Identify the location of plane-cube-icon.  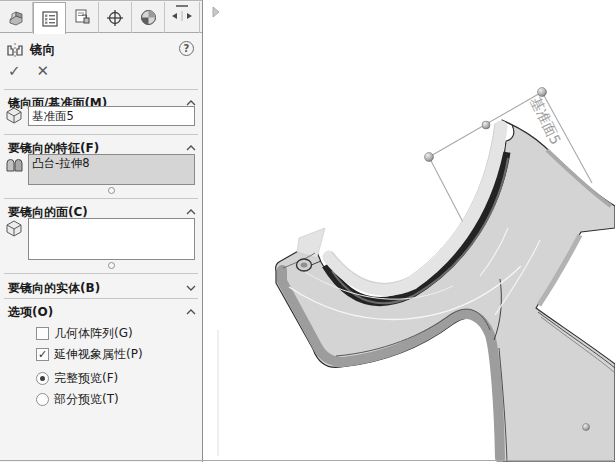
(14, 116).